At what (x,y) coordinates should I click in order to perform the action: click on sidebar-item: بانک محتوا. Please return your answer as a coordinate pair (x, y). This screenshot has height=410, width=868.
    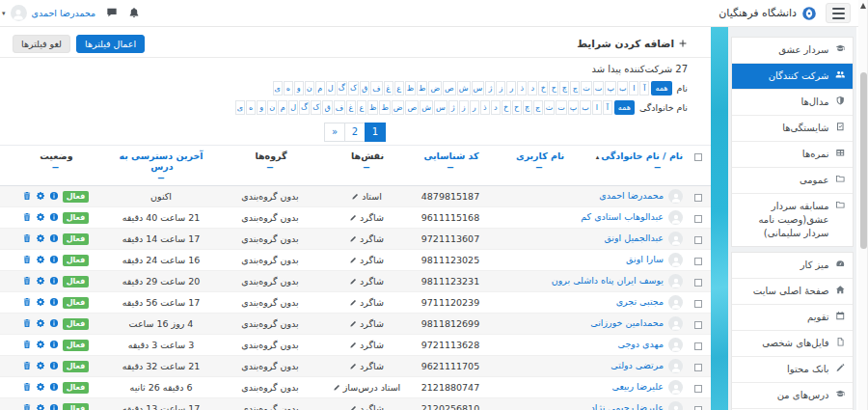
    Looking at the image, I should click on (793, 370).